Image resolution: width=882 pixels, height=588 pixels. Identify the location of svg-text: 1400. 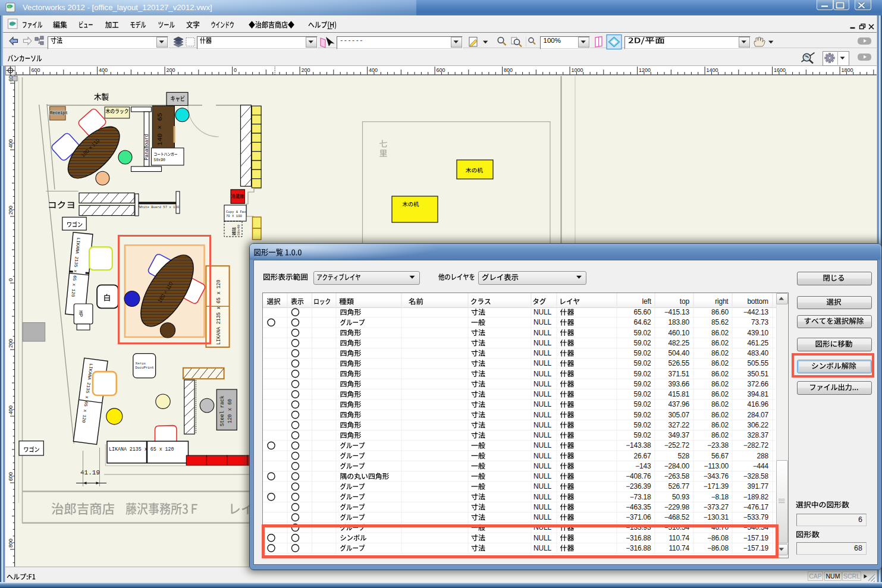
(712, 70).